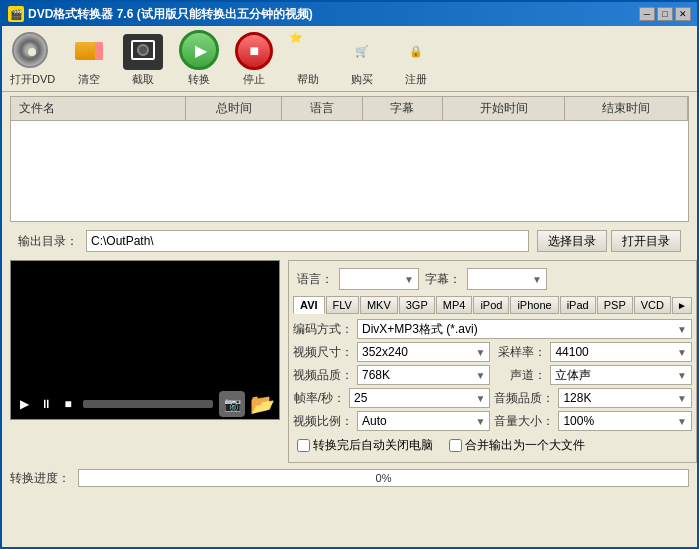 The height and width of the screenshot is (549, 699). Describe the element at coordinates (420, 330) in the screenshot. I see `encoding-value: DivX+MP3格式 (*.avi)` at that location.